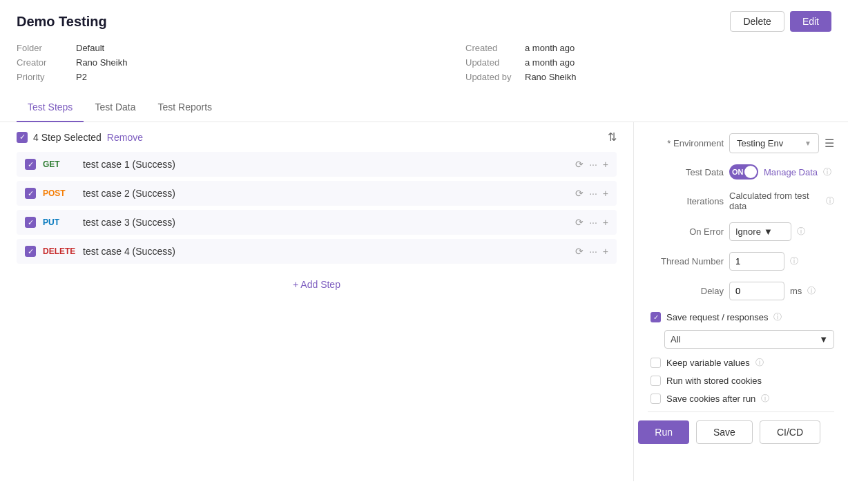 The image size is (848, 504). What do you see at coordinates (550, 48) in the screenshot?
I see `created-value: a month ago` at bounding box center [550, 48].